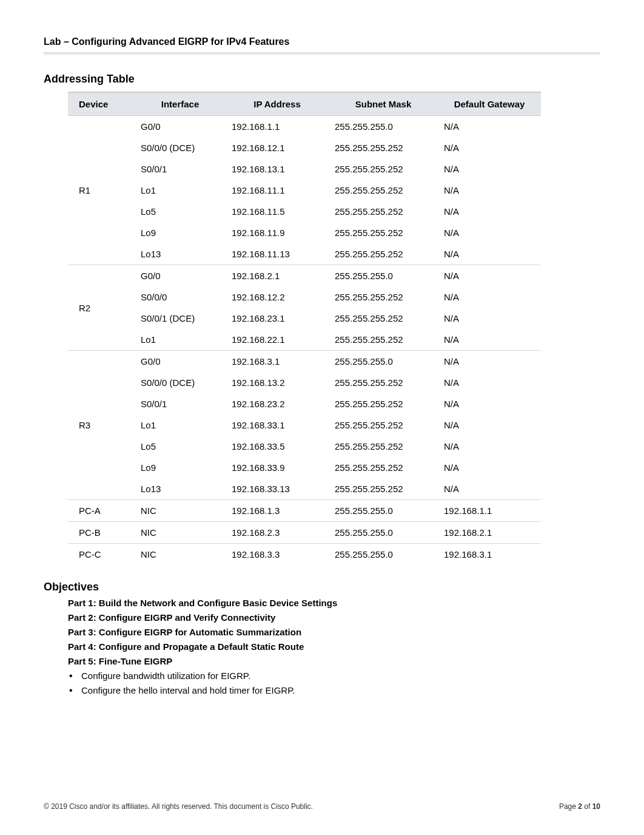 Image resolution: width=644 pixels, height=835 pixels. What do you see at coordinates (304, 447) in the screenshot?
I see `table-row: Lo5192.168.33.5255.255.255.252N/A` at bounding box center [304, 447].